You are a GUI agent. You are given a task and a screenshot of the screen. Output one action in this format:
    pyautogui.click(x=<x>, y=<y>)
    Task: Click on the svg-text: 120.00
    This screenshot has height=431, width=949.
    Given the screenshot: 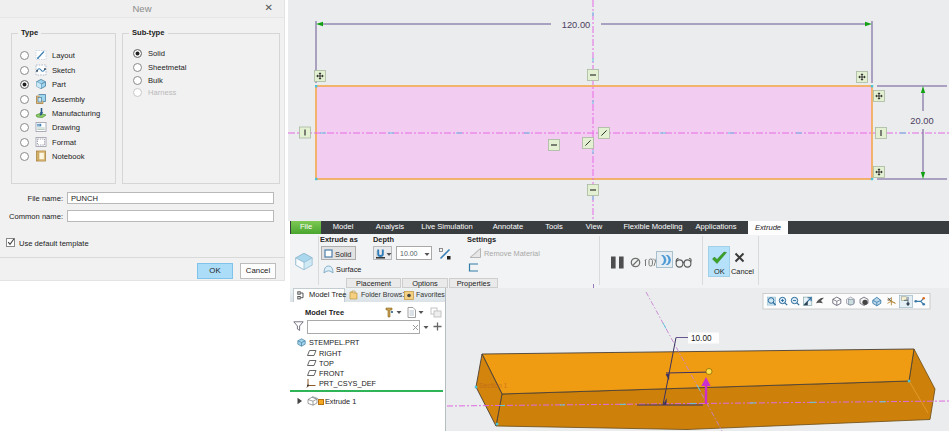 What is the action you would take?
    pyautogui.click(x=576, y=25)
    